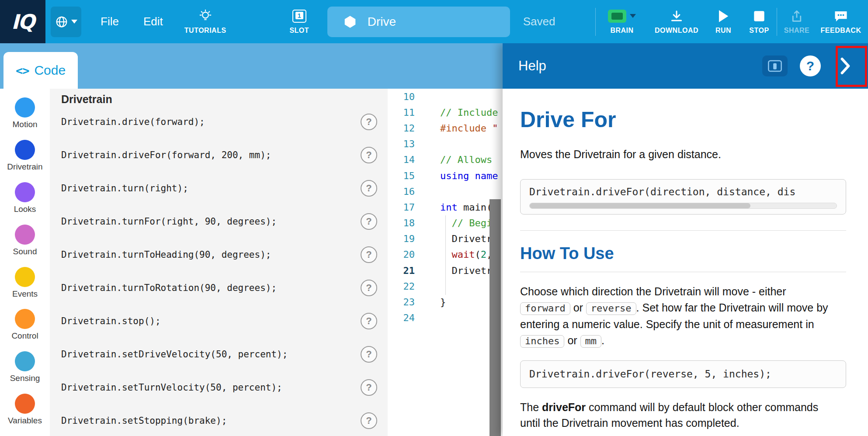 The image size is (868, 436). I want to click on command-row: Drivetrain.driveFor(forward, 200, mm);?, so click(219, 155).